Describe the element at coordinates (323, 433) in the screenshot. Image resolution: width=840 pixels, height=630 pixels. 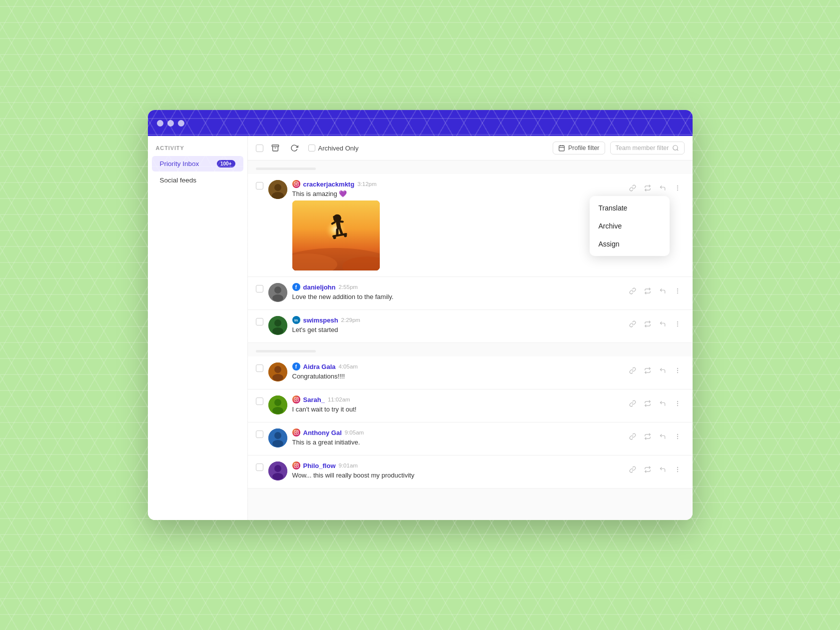
I see `username-anthony-gal: Anthony Gal` at that location.